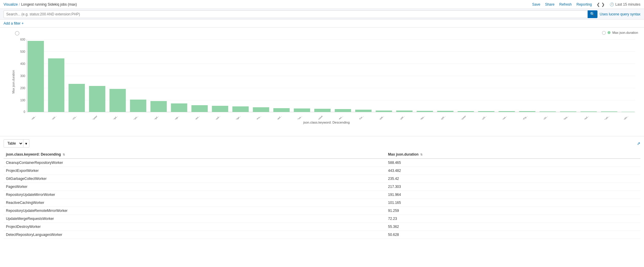  Describe the element at coordinates (628, 4) in the screenshot. I see `time-range-label: Last 15 minutes` at that location.